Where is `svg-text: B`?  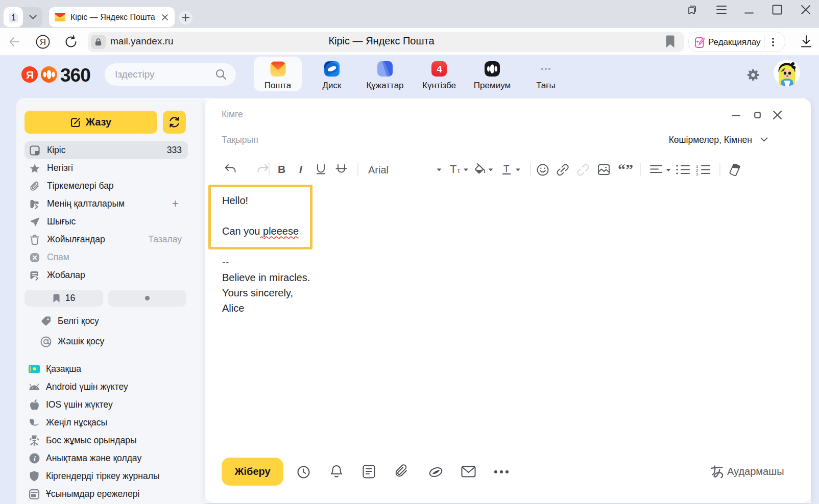 svg-text: B is located at coordinates (282, 169).